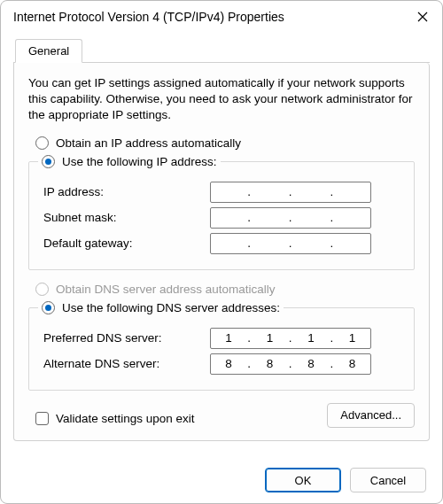 Image resolution: width=443 pixels, height=504 pixels. I want to click on cancel-button: Cancel, so click(388, 480).